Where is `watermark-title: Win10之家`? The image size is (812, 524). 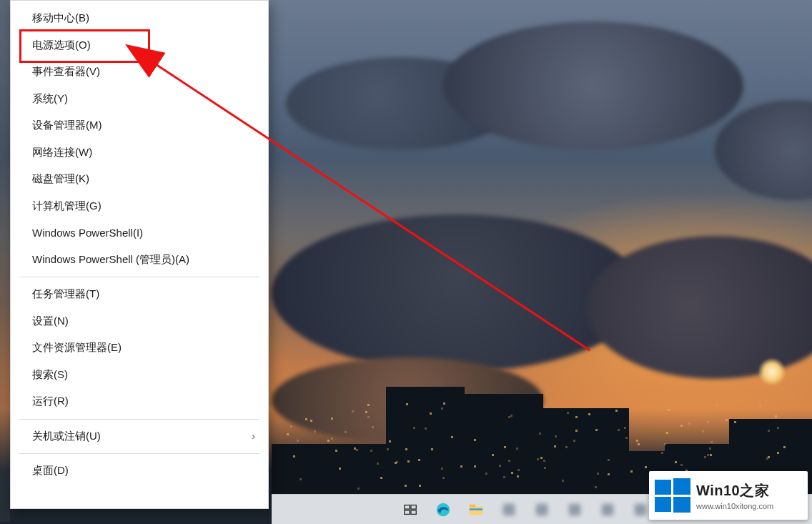
watermark-title: Win10之家 is located at coordinates (735, 490).